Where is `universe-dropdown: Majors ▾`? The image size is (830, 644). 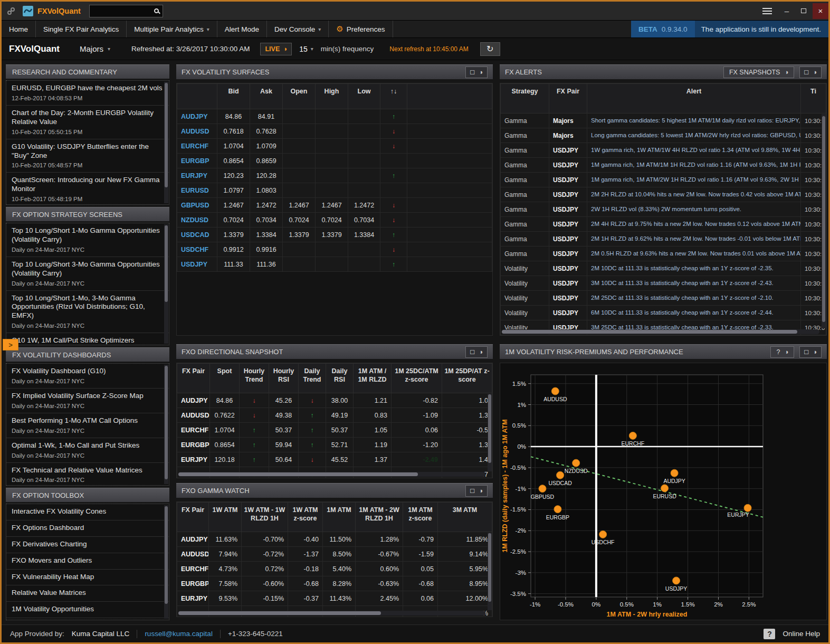 universe-dropdown: Majors ▾ is located at coordinates (95, 49).